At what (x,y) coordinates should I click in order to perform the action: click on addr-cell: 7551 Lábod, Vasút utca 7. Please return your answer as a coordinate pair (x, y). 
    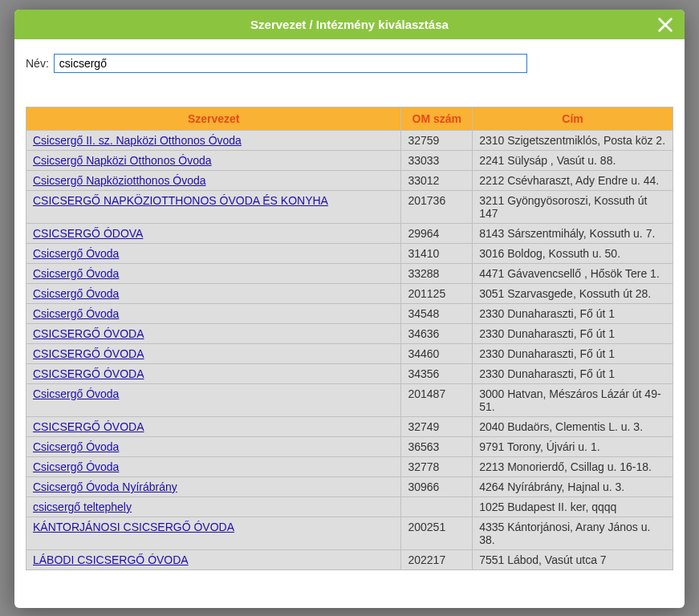
    Looking at the image, I should click on (573, 560).